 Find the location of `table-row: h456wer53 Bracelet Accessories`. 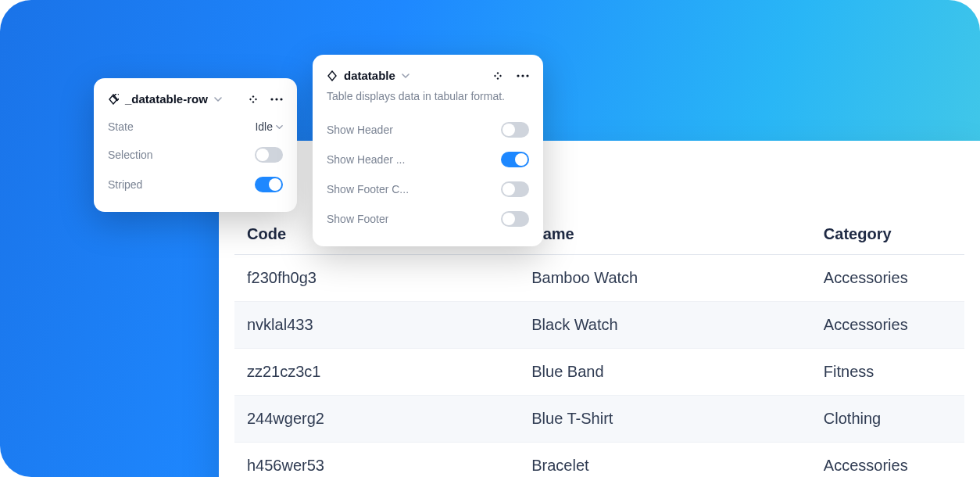

table-row: h456wer53 Bracelet Accessories is located at coordinates (599, 460).